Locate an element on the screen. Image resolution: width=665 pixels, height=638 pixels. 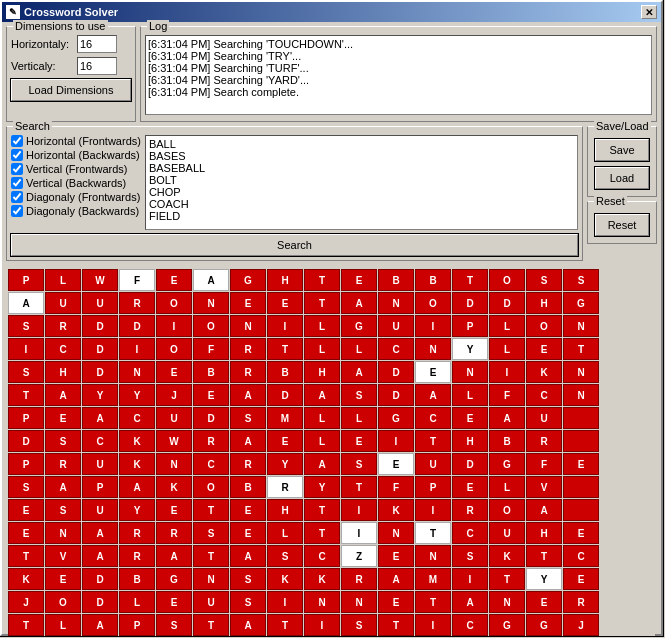
checkbox-vert-backward: Vertical (Backwards) is located at coordinates (76, 183).